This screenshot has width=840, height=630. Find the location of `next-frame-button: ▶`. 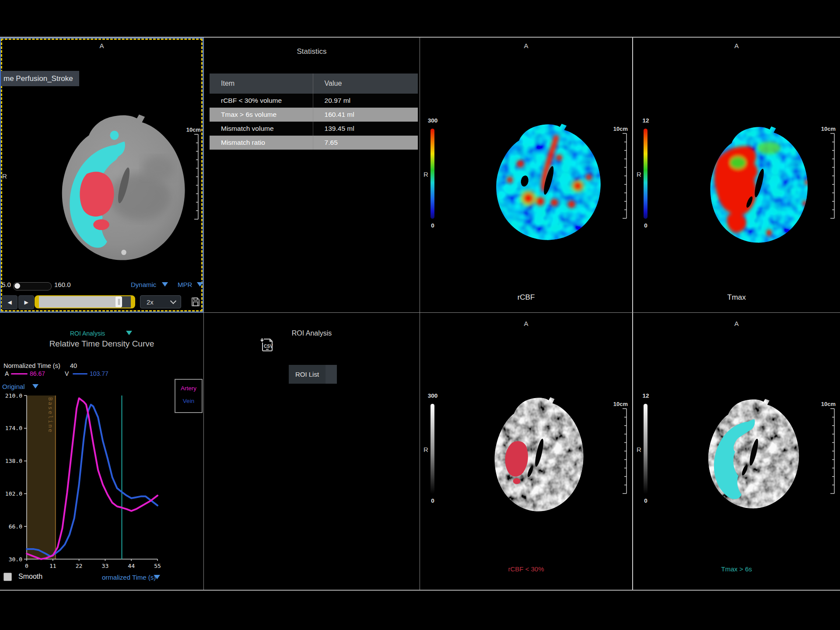

next-frame-button: ▶ is located at coordinates (26, 302).